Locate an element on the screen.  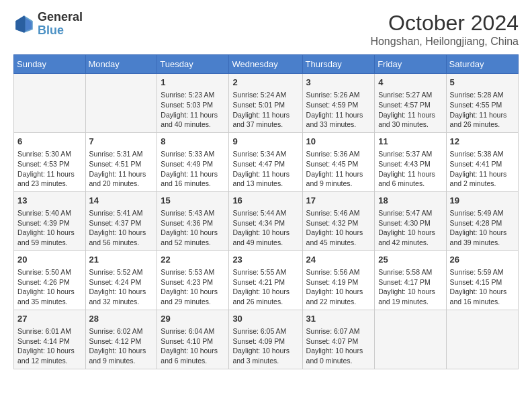
calendar-cell: 7Sunrise: 5:31 AMSunset: 4:51 PMDaylight… is located at coordinates (121, 162).